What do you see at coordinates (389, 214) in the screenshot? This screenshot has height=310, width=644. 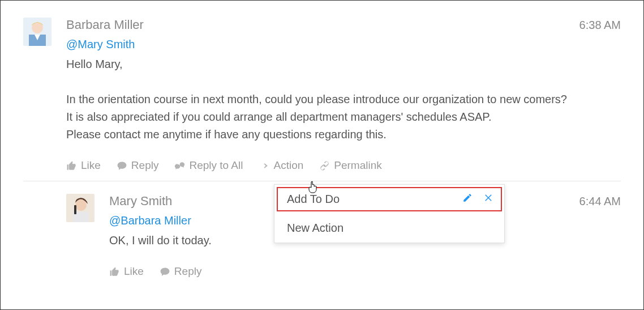 I see `action-dropdown: Add To Do New Action` at bounding box center [389, 214].